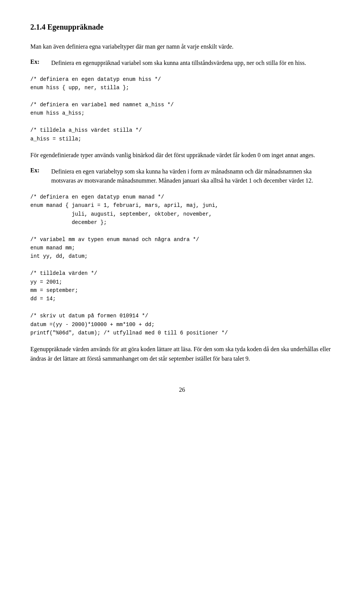  What do you see at coordinates (182, 390) in the screenshot?
I see `page-number: 26` at bounding box center [182, 390].